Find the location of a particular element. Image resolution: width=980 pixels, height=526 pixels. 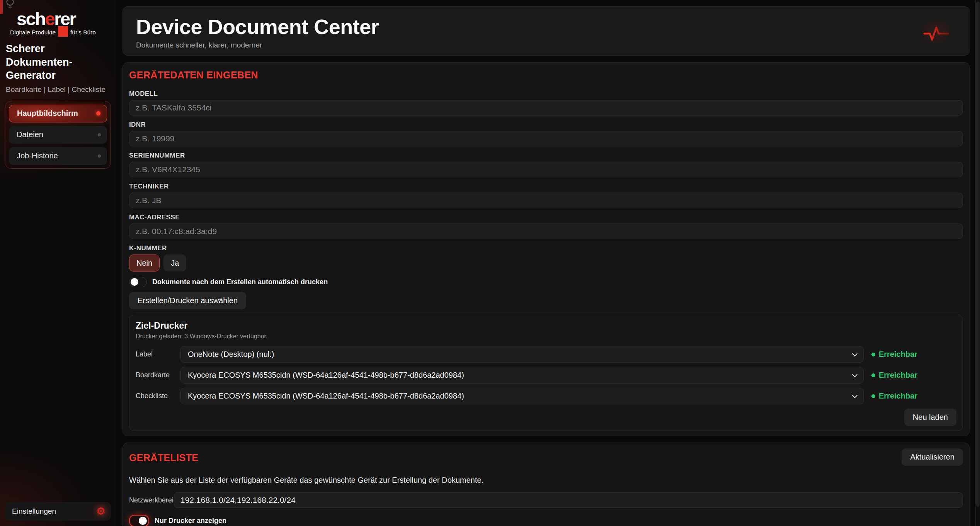

sidebar-item-job-historie: Job-Historie is located at coordinates (58, 156).